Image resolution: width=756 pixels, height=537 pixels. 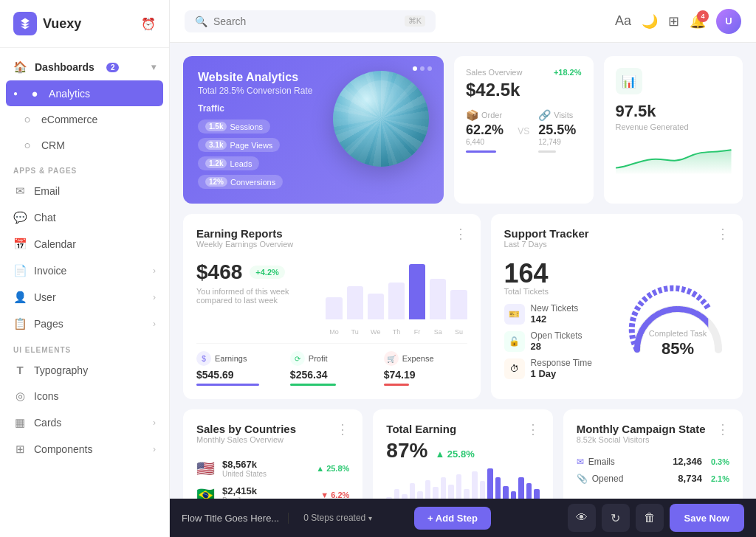 What do you see at coordinates (616, 518) in the screenshot?
I see `refresh-button: ↻` at bounding box center [616, 518].